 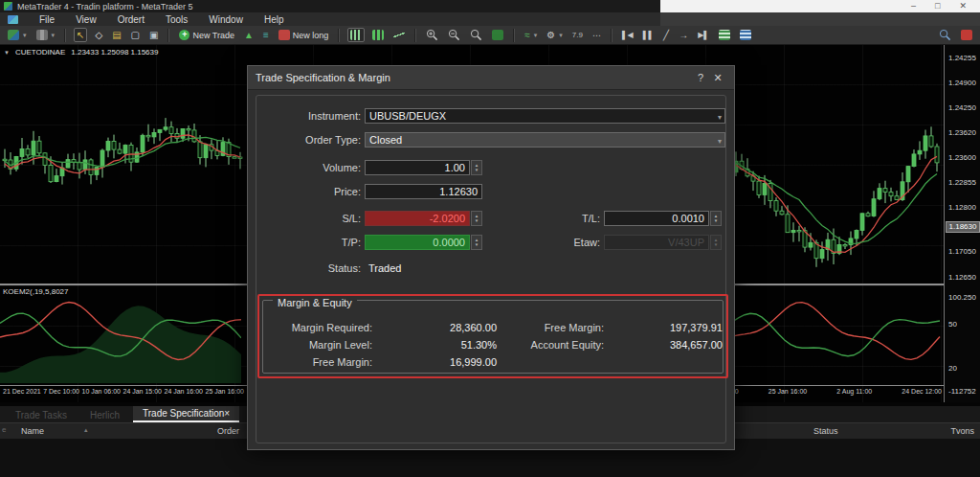 I want to click on time-axis-left: 21 Dec 2021 7 Dec 10:00 10 Jan 06:00 24 …, so click(x=123, y=391).